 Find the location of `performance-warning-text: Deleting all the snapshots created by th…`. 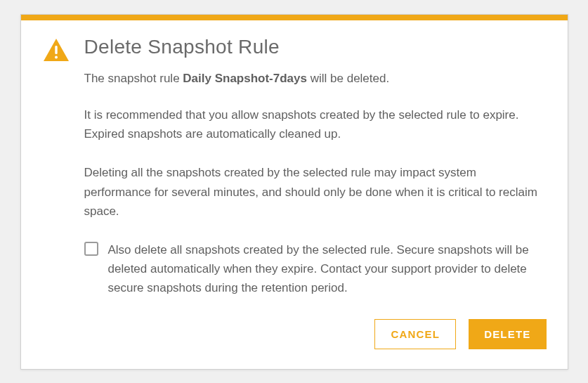

performance-warning-text: Deleting all the snapshots created by th… is located at coordinates (315, 192).